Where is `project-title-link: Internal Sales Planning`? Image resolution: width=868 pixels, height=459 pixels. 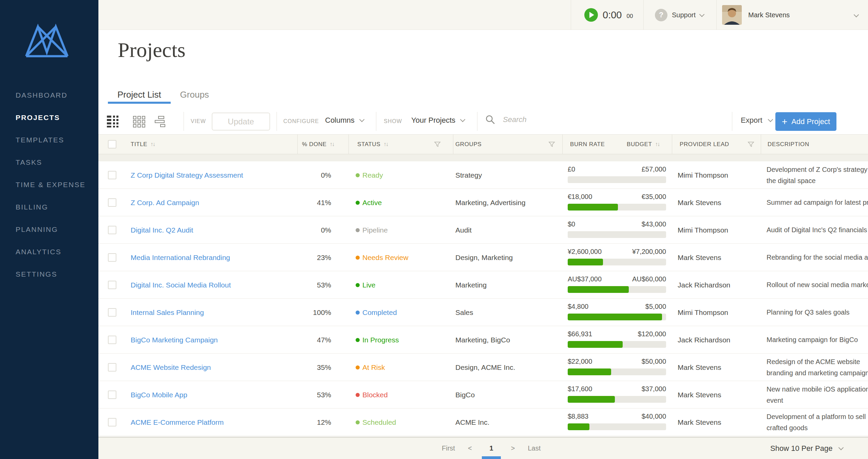 project-title-link: Internal Sales Planning is located at coordinates (167, 313).